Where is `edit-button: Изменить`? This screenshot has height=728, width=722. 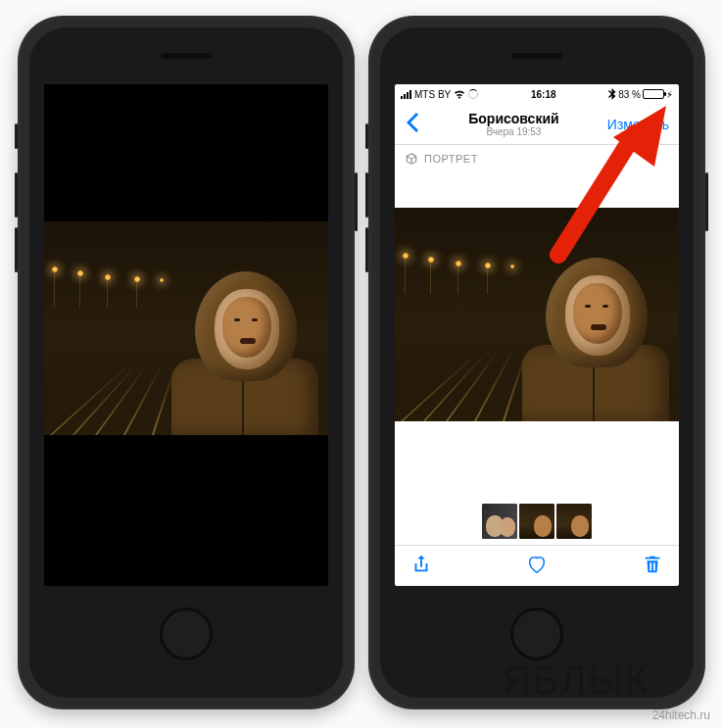 edit-button: Изменить is located at coordinates (639, 124).